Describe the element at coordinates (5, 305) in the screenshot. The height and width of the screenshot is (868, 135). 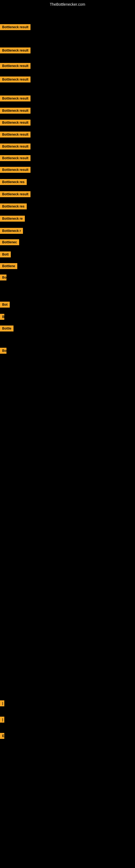
I see `bottleneck-badge-20: Bot` at that location.